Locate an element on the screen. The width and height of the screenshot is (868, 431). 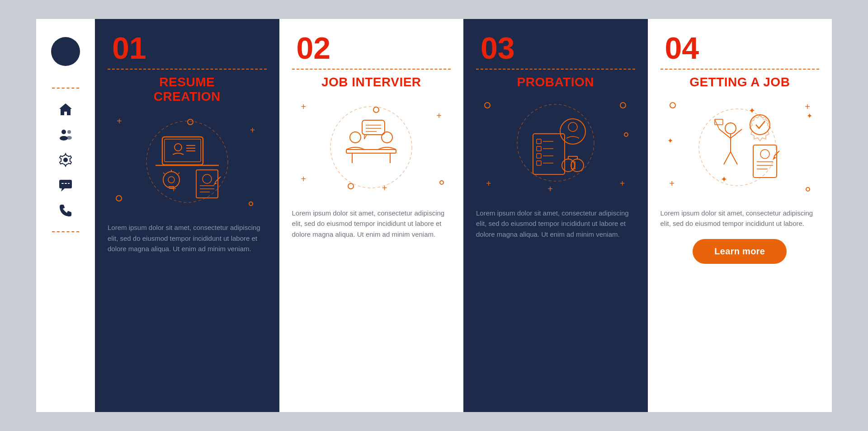
card-3-title: PROBATION is located at coordinates (556, 82).